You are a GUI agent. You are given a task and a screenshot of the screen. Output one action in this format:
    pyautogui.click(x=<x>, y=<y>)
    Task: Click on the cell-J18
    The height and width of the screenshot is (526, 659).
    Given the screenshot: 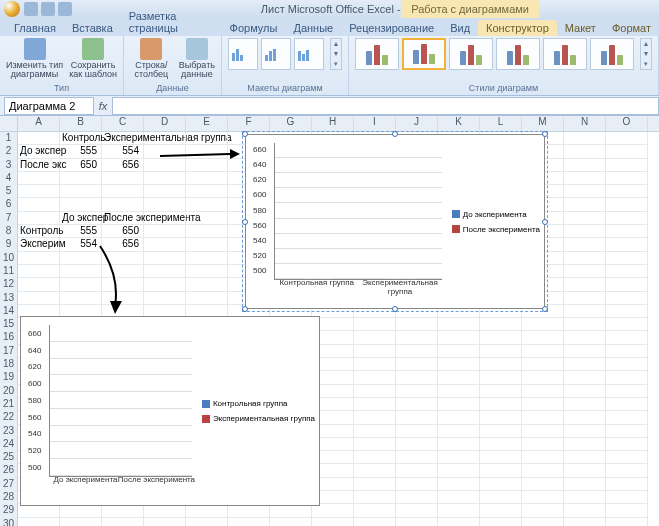 What is the action you would take?
    pyautogui.click(x=417, y=364)
    